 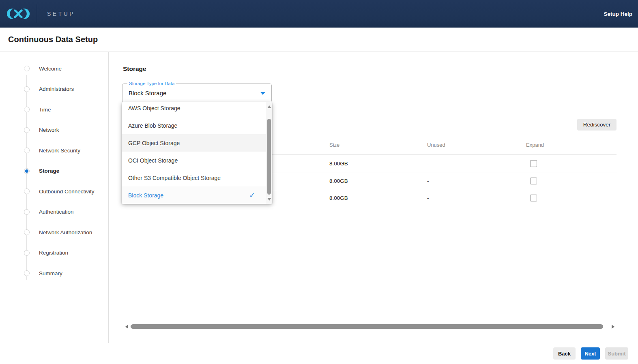 I want to click on step-label: Registration, so click(x=54, y=253).